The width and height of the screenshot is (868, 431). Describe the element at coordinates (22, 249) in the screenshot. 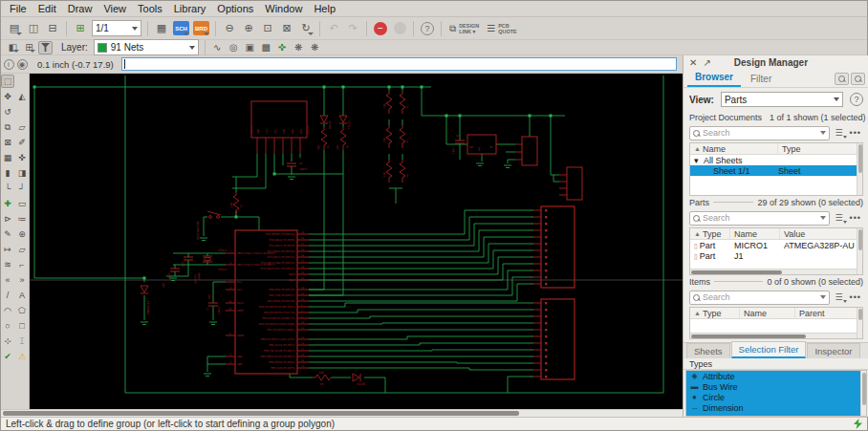

I see `polygon-tool: ▱` at that location.